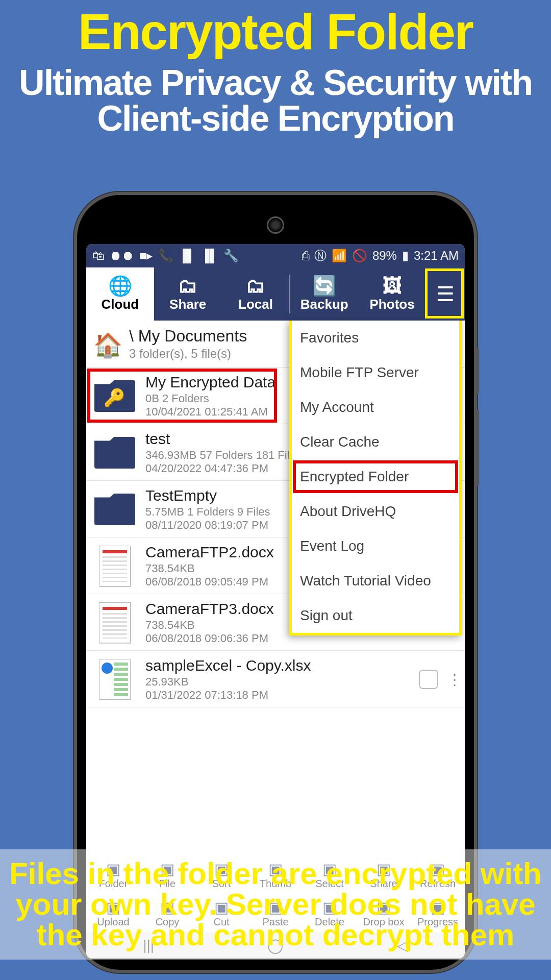 The width and height of the screenshot is (551, 980). I want to click on menu-item-event-log: Event Log, so click(375, 546).